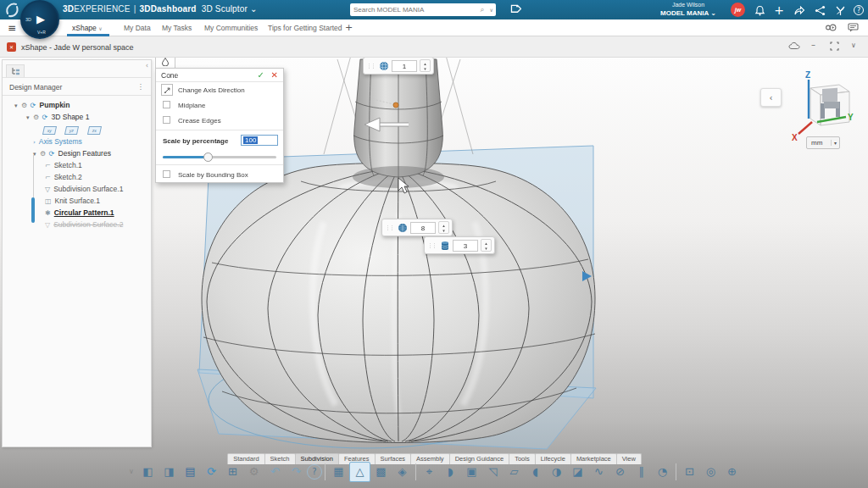  What do you see at coordinates (492, 10) in the screenshot?
I see `search-options-caret-icon: ∨` at bounding box center [492, 10].